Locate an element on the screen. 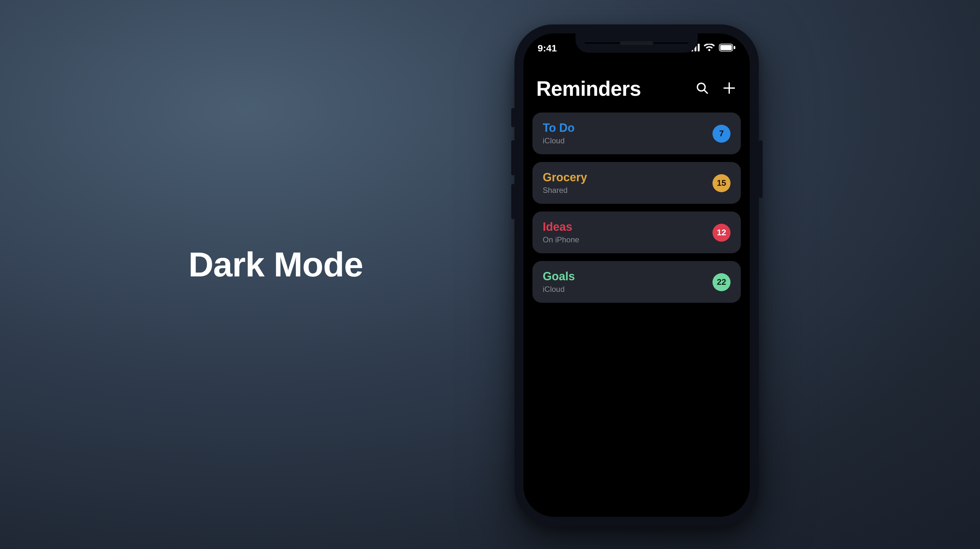 The height and width of the screenshot is (549, 980). app-header: Reminders is located at coordinates (637, 92).